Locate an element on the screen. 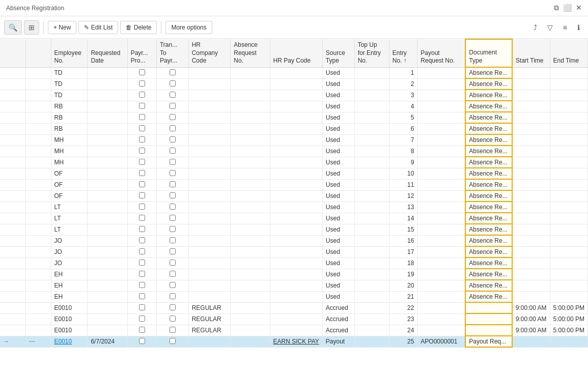 The height and width of the screenshot is (372, 588). table-row: LTUsed15Absence Re... is located at coordinates (294, 230).